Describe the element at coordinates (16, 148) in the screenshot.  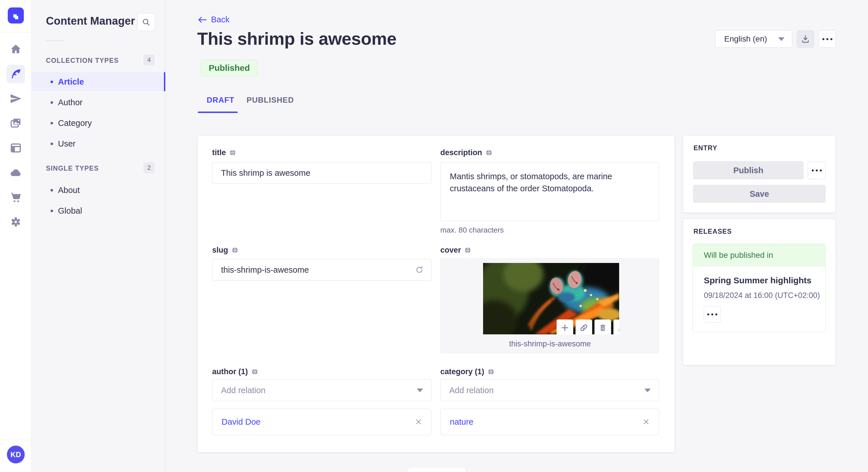
I see `layout-icon` at that location.